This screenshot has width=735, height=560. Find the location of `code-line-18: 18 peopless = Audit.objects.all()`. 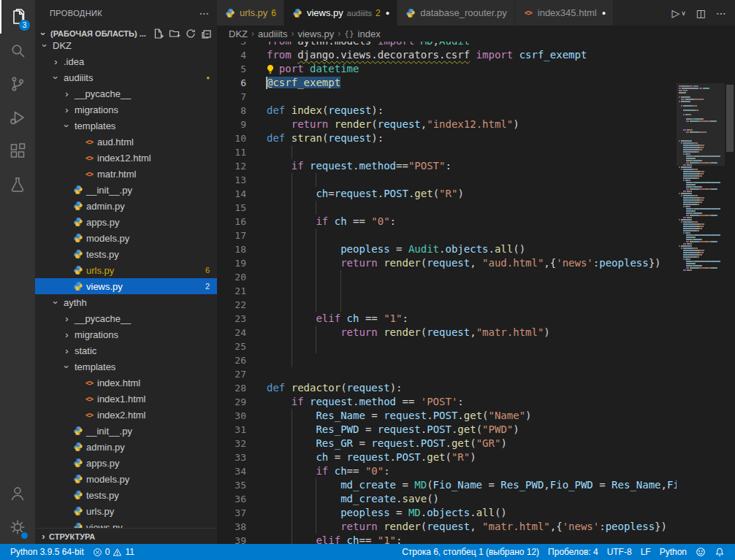

code-line-18: 18 peopless = Audit.objects.all() is located at coordinates (476, 250).